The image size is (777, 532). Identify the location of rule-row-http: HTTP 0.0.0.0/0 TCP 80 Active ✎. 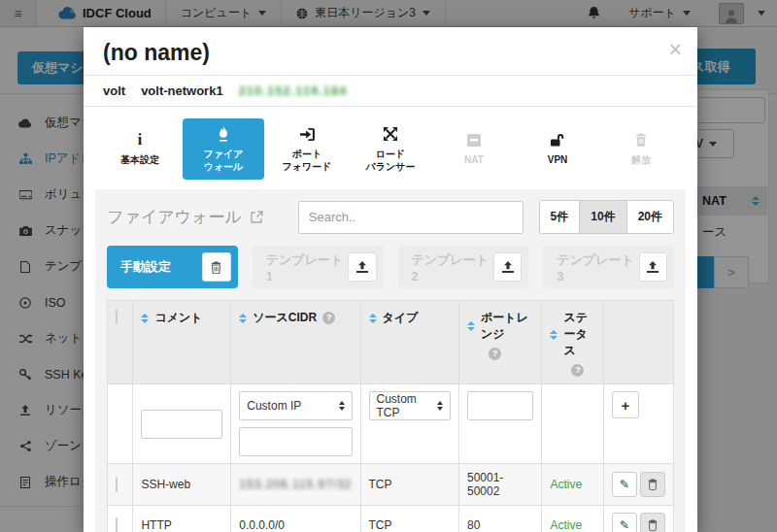
(390, 518).